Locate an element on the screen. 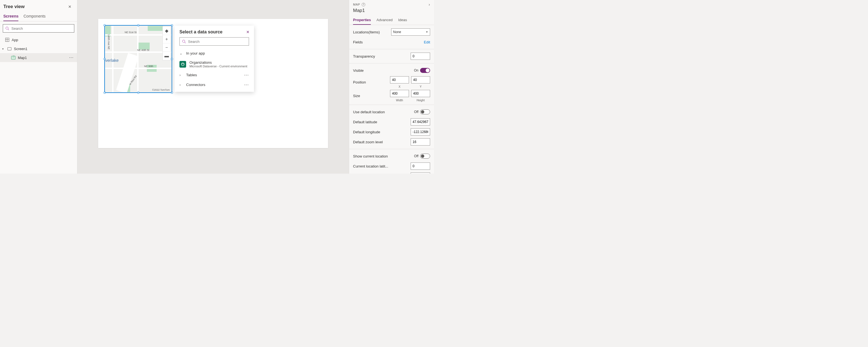 This screenshot has height=347, width=868. locations-select: None ▼ is located at coordinates (410, 32).